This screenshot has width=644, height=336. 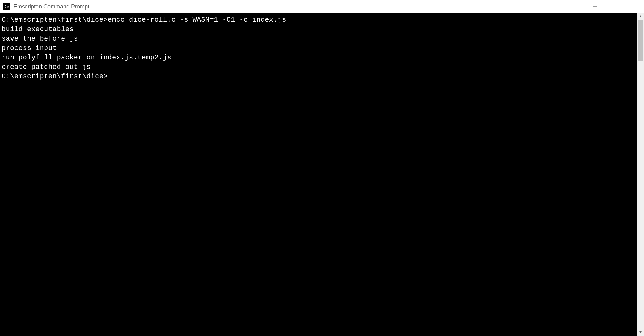 What do you see at coordinates (641, 16) in the screenshot?
I see `chevron-up-icon` at bounding box center [641, 16].